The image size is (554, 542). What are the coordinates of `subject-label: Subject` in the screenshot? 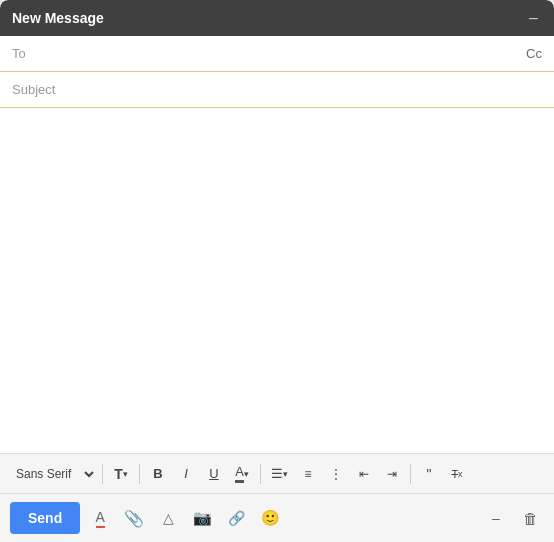 It's located at (34, 90).